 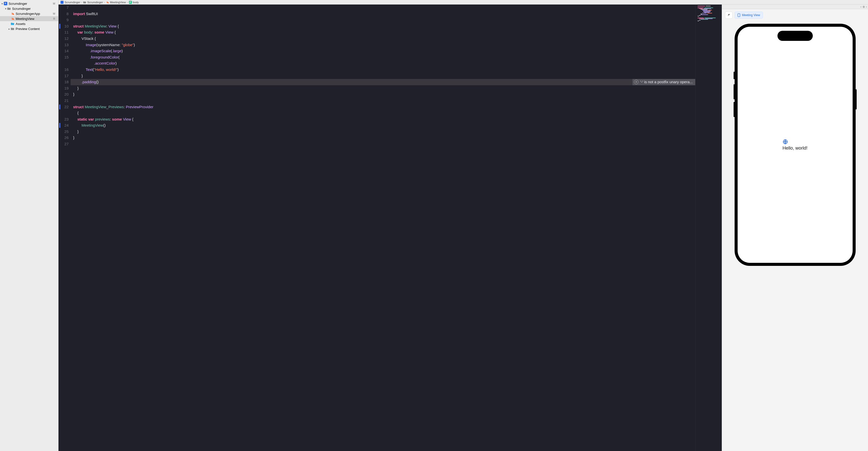 I want to click on preview-name: Meeting View, so click(x=751, y=15).